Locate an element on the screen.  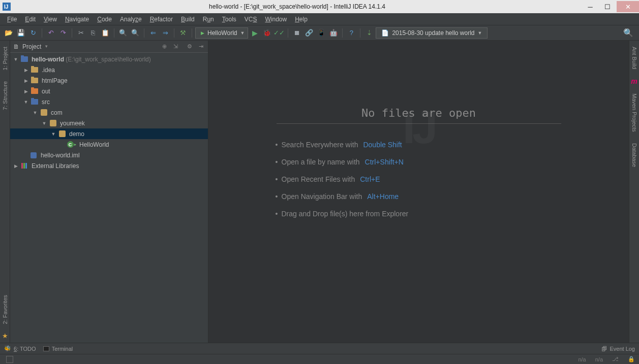
maximize-button: ☐ is located at coordinates (607, 7).